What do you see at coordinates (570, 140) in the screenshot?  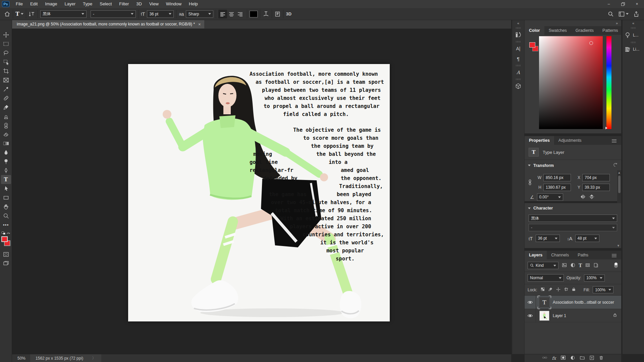 I see `tab-adjustments: Adjustments` at bounding box center [570, 140].